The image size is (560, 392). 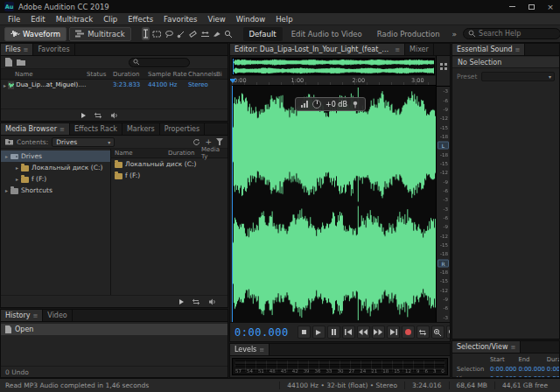 I want to click on tab-levels: Levels≡, so click(x=250, y=350).